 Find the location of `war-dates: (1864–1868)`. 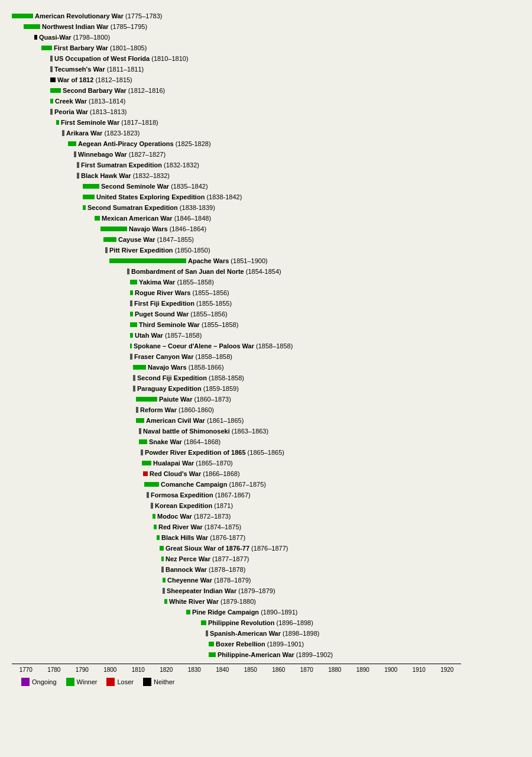

war-dates: (1864–1868) is located at coordinates (201, 442).